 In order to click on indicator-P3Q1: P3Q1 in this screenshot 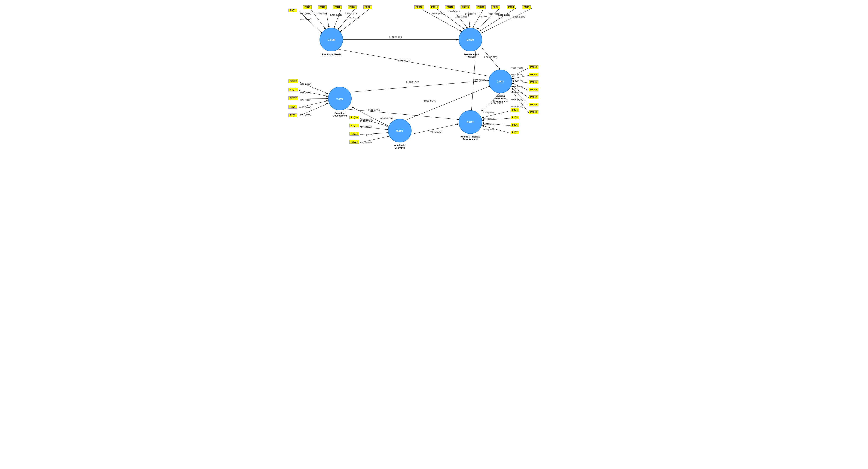, I will do `click(293, 10)`.